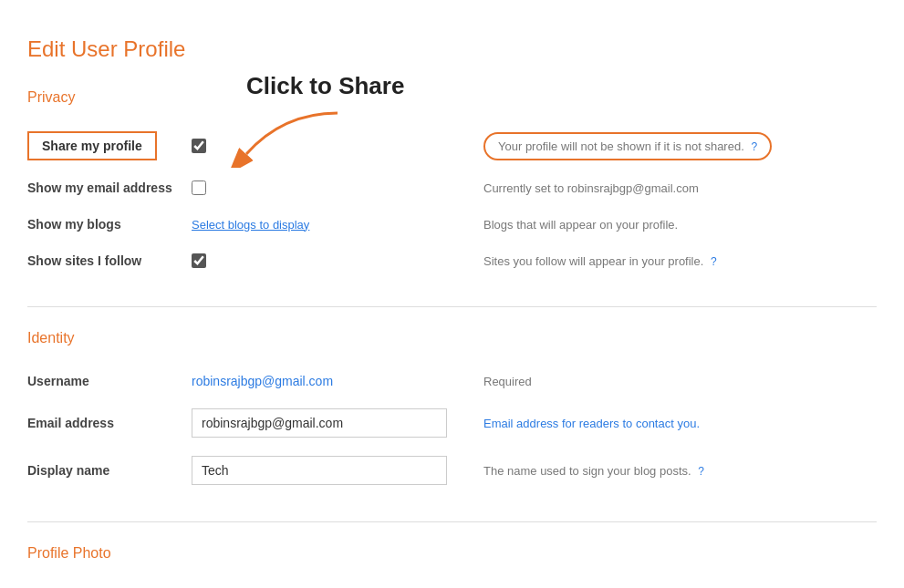 The width and height of the screenshot is (904, 588). Describe the element at coordinates (109, 423) in the screenshot. I see `email-address-label: Email address` at that location.